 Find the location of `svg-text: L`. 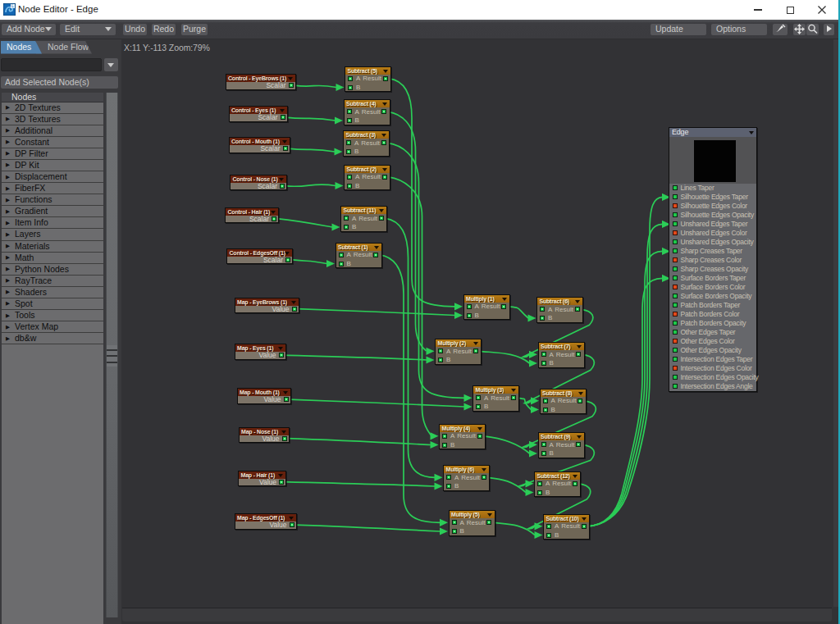

svg-text: L is located at coordinates (13, 6).